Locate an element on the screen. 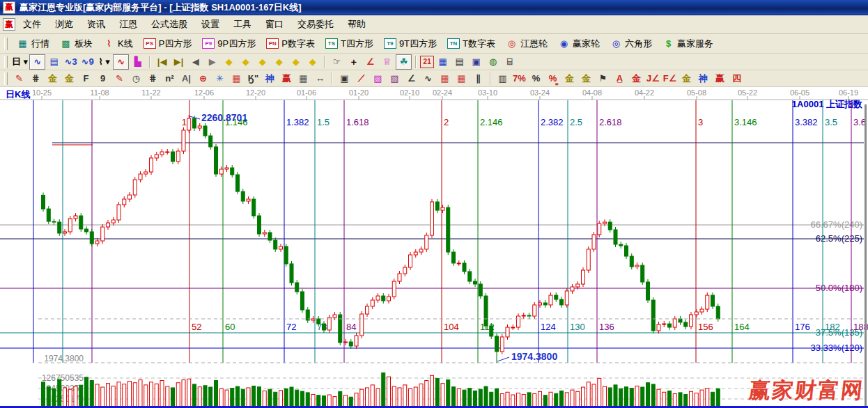  menu-item-1: 浏览 is located at coordinates (64, 24).